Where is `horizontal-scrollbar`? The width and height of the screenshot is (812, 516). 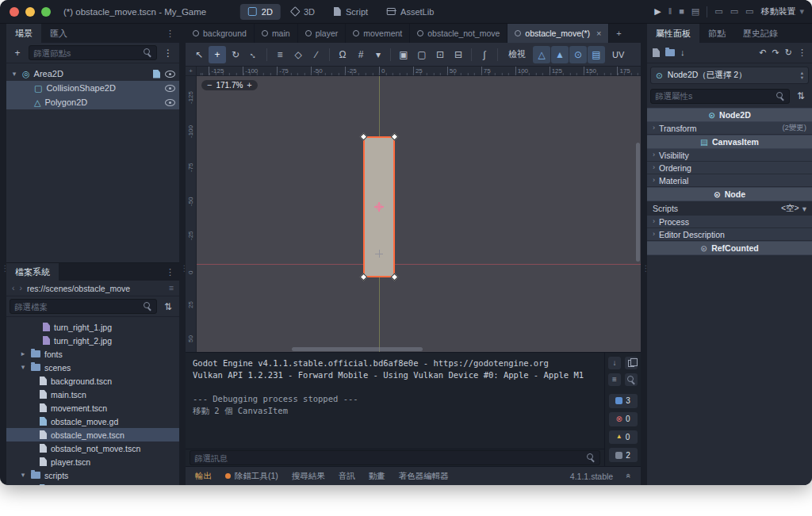
horizontal-scrollbar is located at coordinates (357, 349).